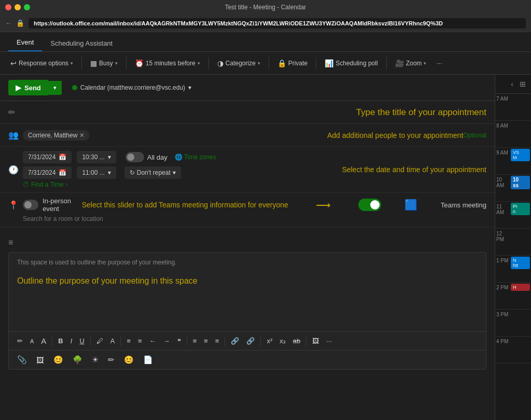  What do you see at coordinates (75, 219) in the screenshot?
I see `location-search-input` at bounding box center [75, 219].